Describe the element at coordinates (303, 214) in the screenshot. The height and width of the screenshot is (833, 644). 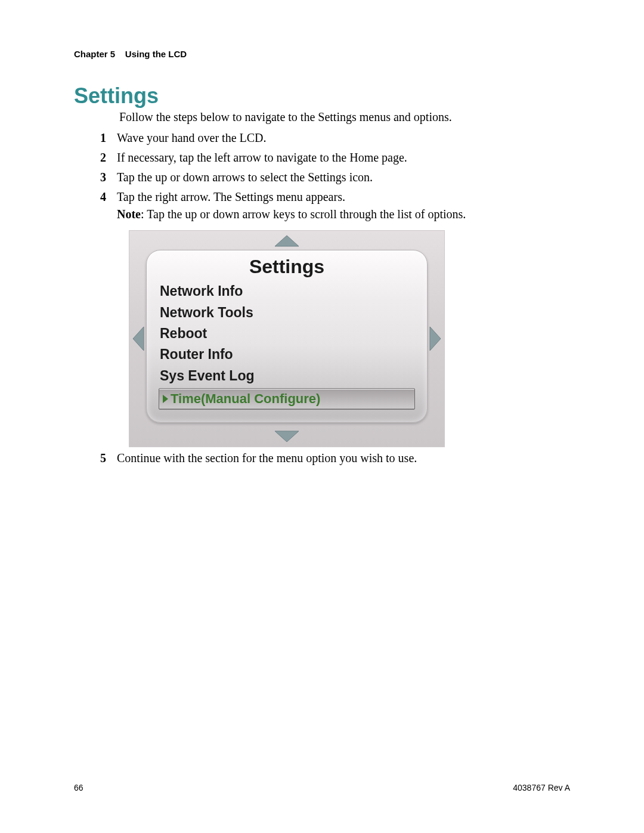
I see `note-text: : Tap the up or down arrow keys to scrol…` at that location.